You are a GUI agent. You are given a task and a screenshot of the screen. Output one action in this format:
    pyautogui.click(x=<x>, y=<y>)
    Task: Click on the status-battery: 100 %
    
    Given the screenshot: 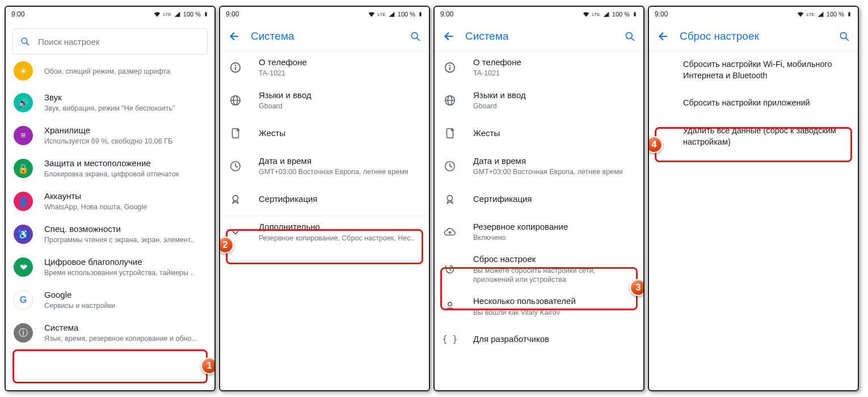 What is the action you would take?
    pyautogui.click(x=192, y=14)
    